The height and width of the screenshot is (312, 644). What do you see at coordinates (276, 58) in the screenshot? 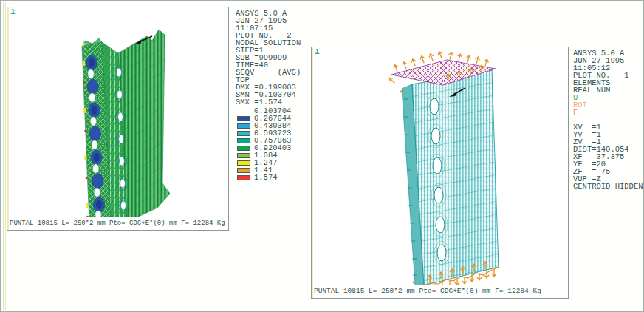
I see `left-info-lines: ANSYS 5.0 AJUN 27 199511:07:15PLOT NO. 2…` at bounding box center [276, 58].